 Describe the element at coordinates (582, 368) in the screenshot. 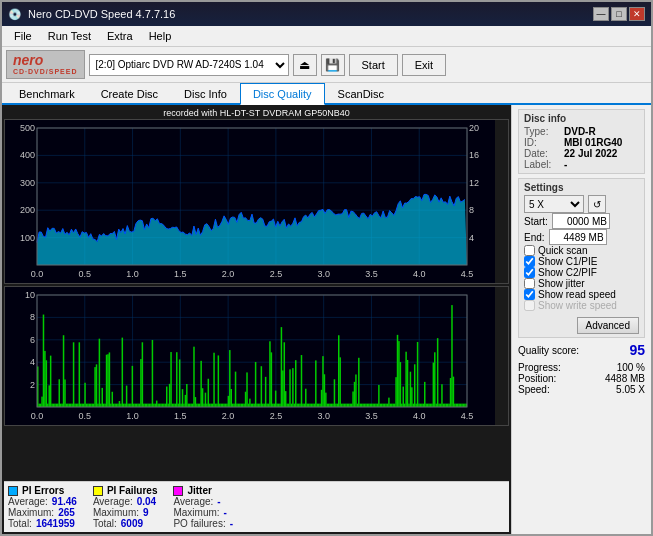

I see `progress-row: Progress: 100 %` at that location.